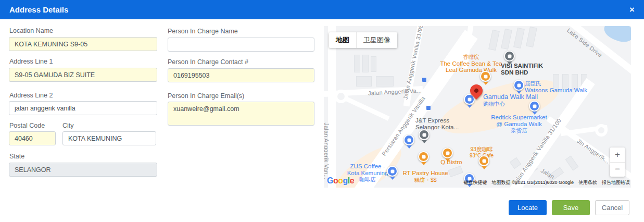 This screenshot has height=222, width=644. What do you see at coordinates (31, 31) in the screenshot?
I see `location-name-label: Location Name` at bounding box center [31, 31].